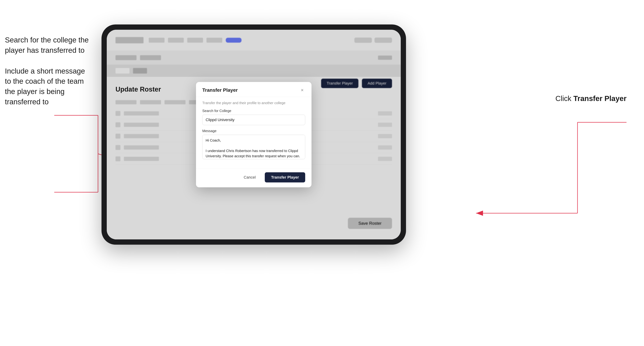 This screenshot has width=644, height=346. I want to click on transfer-player-button: Transfer Player, so click(285, 177).